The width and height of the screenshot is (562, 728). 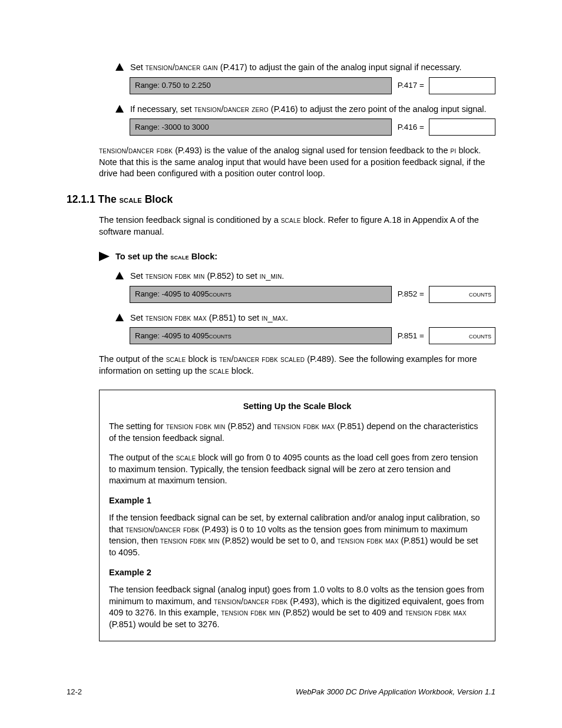 What do you see at coordinates (410, 336) in the screenshot?
I see `param-label: P.851 =` at bounding box center [410, 336].